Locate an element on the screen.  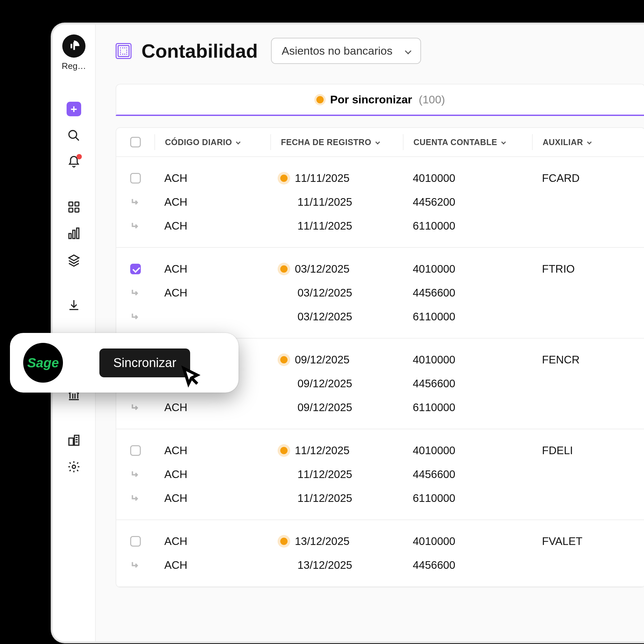
sage-logo: Sage is located at coordinates (43, 363).